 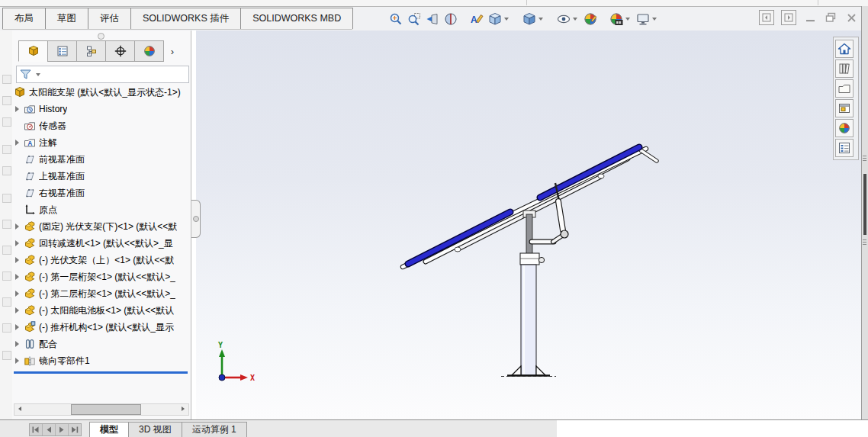 What do you see at coordinates (75, 430) in the screenshot?
I see `scroll-last-tab-button` at bounding box center [75, 430].